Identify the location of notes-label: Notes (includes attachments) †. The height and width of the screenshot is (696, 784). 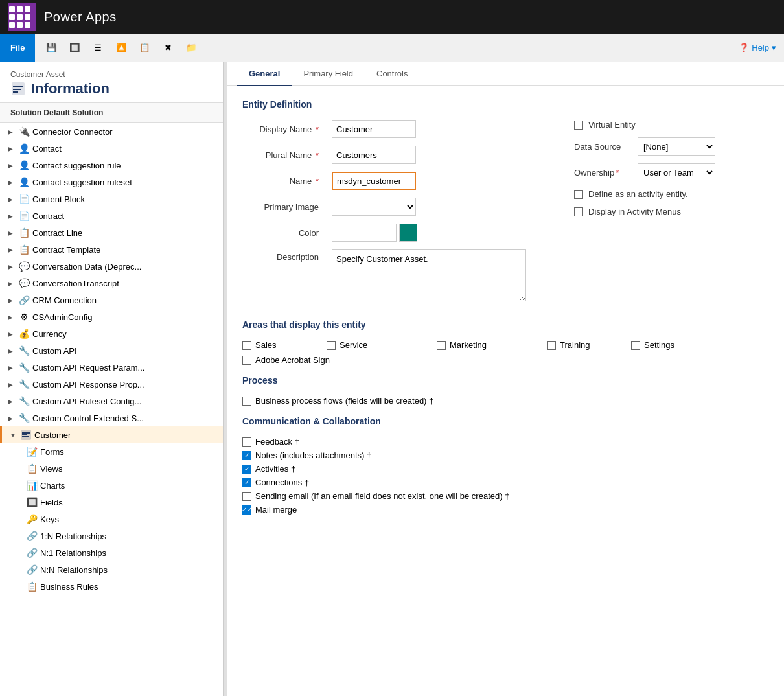
(314, 455).